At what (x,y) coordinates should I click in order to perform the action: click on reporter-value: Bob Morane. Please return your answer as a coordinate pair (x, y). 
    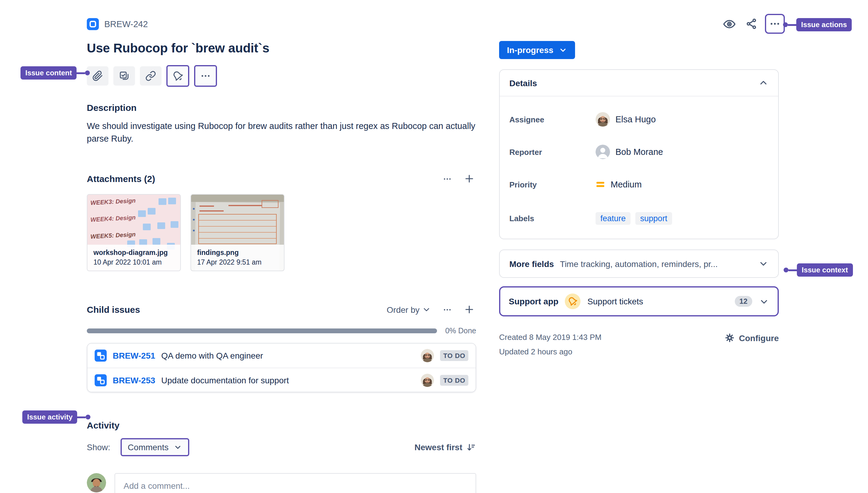
    Looking at the image, I should click on (629, 152).